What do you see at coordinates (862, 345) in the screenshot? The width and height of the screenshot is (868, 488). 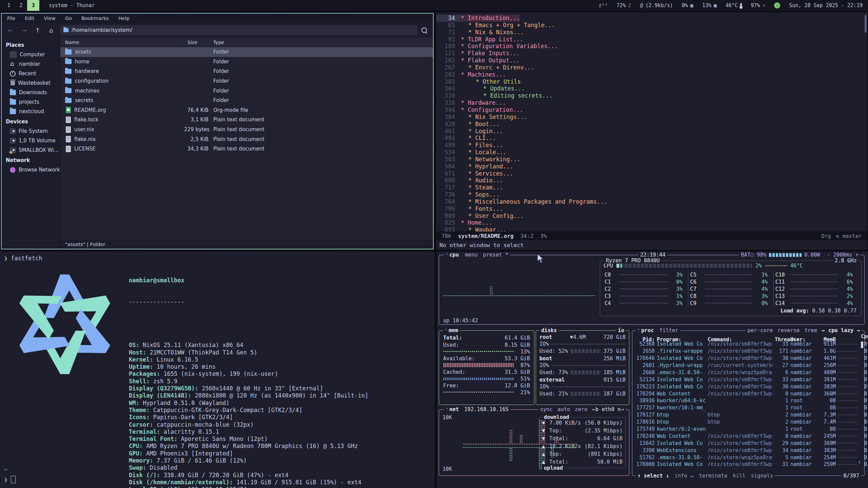 I see `proc-scrollbar-thumb` at bounding box center [862, 345].